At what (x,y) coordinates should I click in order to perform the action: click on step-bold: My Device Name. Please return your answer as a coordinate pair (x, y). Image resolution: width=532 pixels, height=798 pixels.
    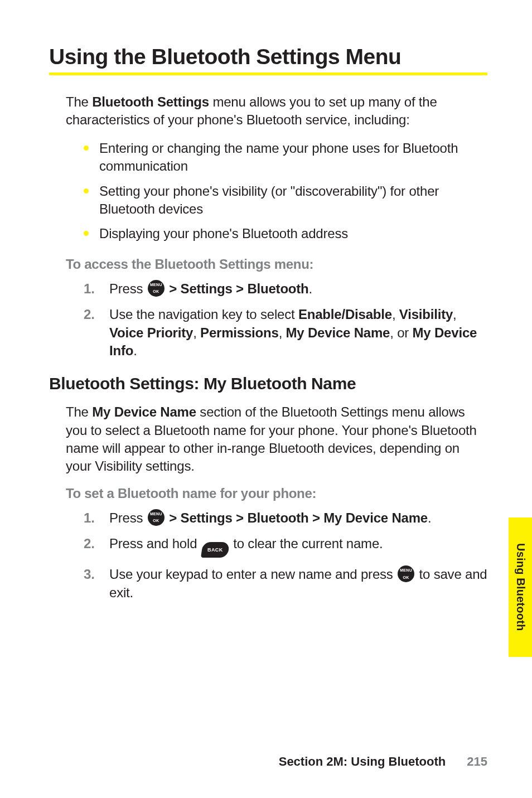
    Looking at the image, I should click on (338, 332).